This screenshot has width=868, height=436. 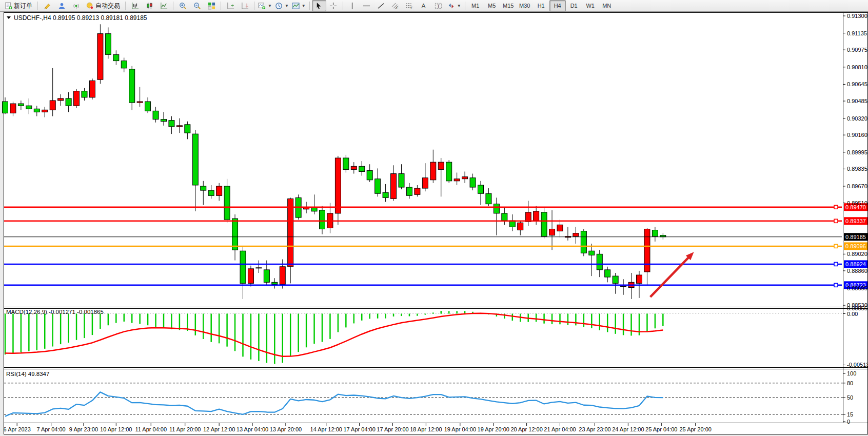 I want to click on timeframe-h1: H1, so click(x=541, y=6).